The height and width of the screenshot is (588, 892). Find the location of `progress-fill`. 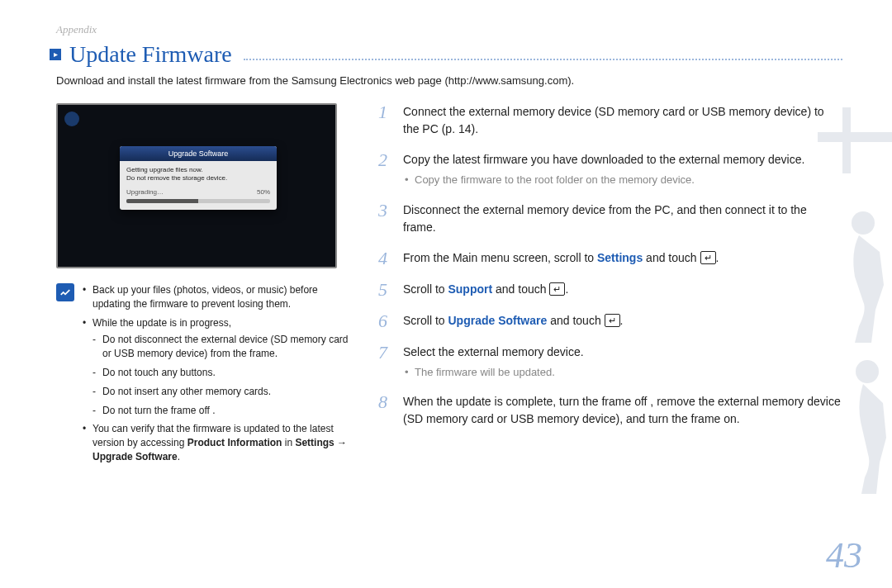

progress-fill is located at coordinates (162, 202).